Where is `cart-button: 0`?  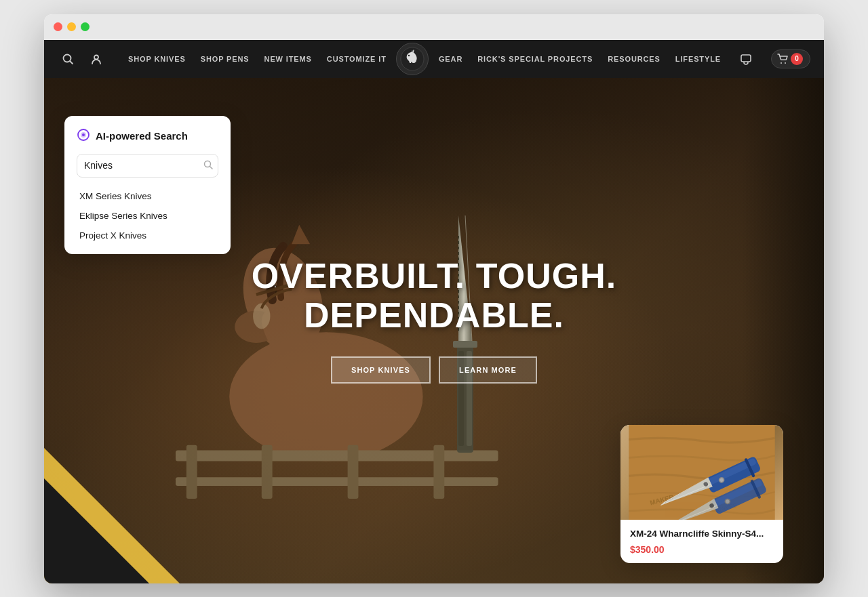
cart-button: 0 is located at coordinates (791, 59).